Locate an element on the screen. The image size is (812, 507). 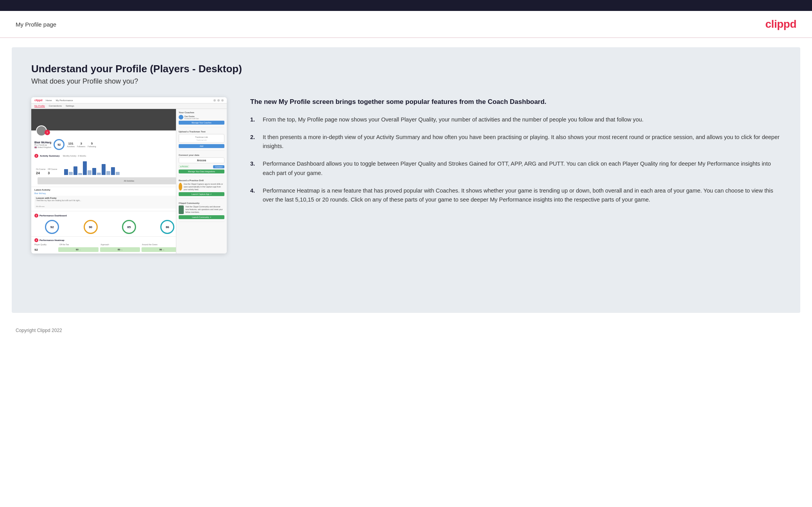
top-bar is located at coordinates (406, 5).